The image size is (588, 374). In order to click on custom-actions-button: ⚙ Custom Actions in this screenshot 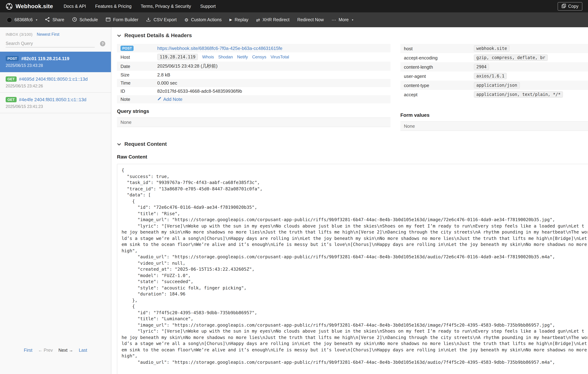, I will do `click(203, 20)`.